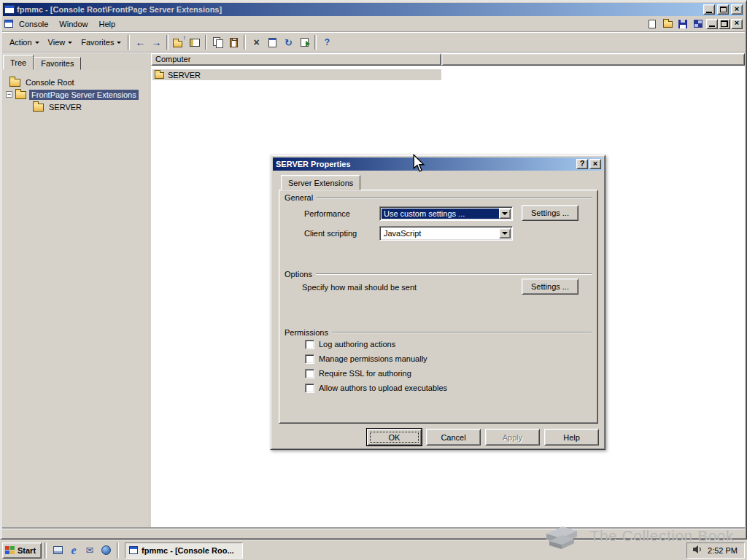 This screenshot has height=560, width=747. Describe the element at coordinates (58, 550) in the screenshot. I see `show-desktop-icon` at that location.